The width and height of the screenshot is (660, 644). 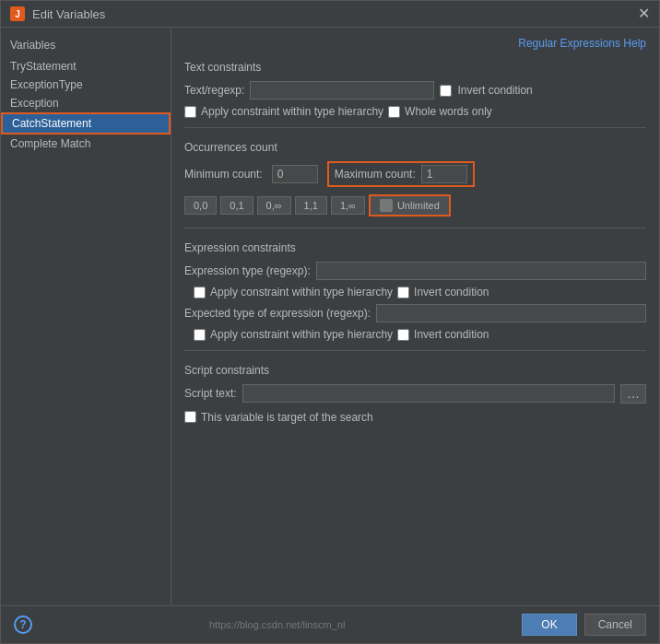 What do you see at coordinates (415, 45) in the screenshot?
I see `help-link: Regular Expressions Help` at bounding box center [415, 45].